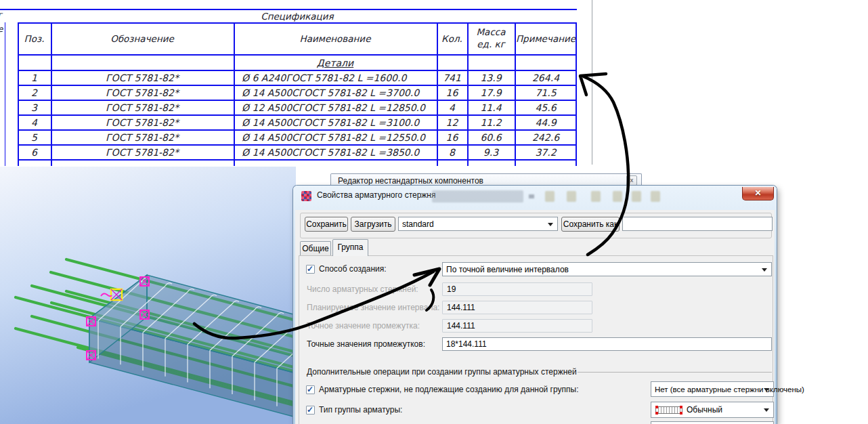  Describe the element at coordinates (674, 373) in the screenshot. I see `section-separator` at that location.